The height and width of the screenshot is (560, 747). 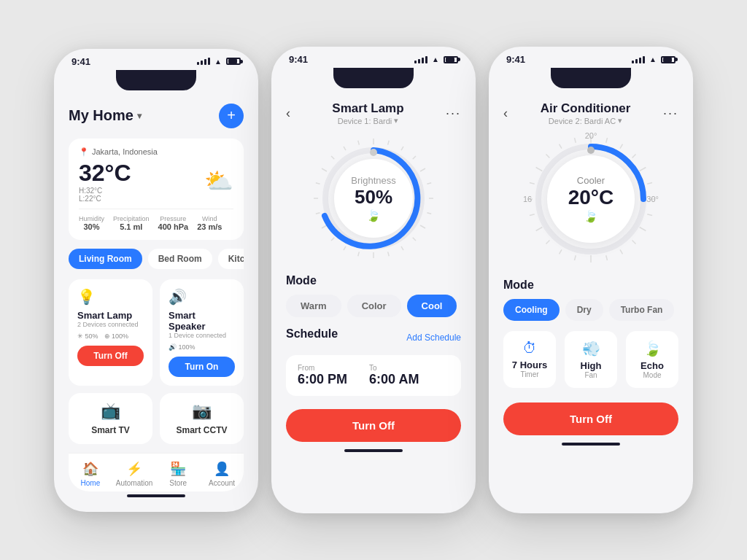 I want to click on cloud-icon: ⛅, so click(x=219, y=181).